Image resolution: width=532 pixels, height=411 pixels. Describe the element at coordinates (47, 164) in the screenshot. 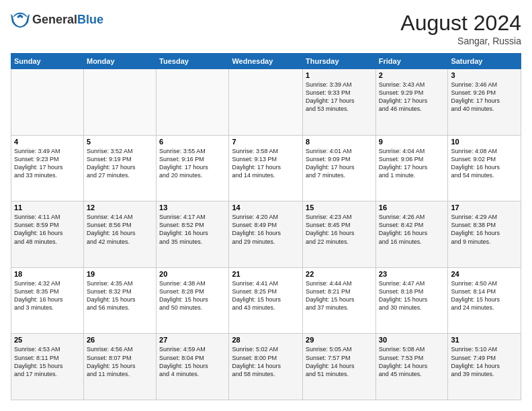

I see `day-info: Sunrise: 3:49 AMSunset: 9:23 PMDaylight:…` at that location.